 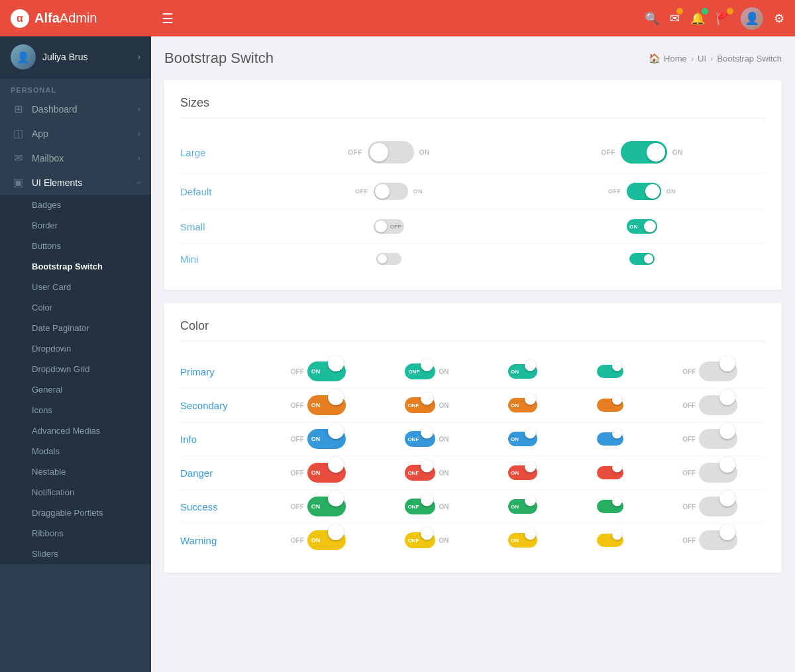 I want to click on toggle-primary-3: ON, so click(x=523, y=371).